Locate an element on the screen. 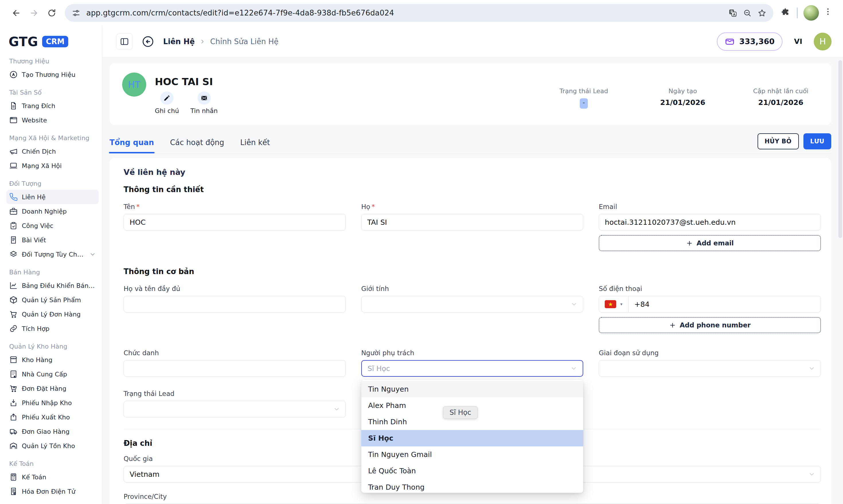 This screenshot has width=843, height=504. cancel-button: HỦY BỎ is located at coordinates (778, 141).